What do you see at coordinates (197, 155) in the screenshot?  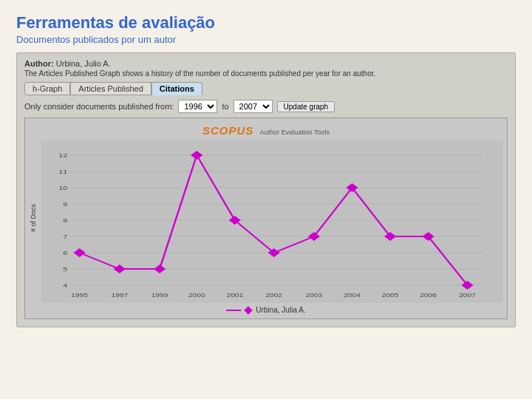 I see `dp-2000` at bounding box center [197, 155].